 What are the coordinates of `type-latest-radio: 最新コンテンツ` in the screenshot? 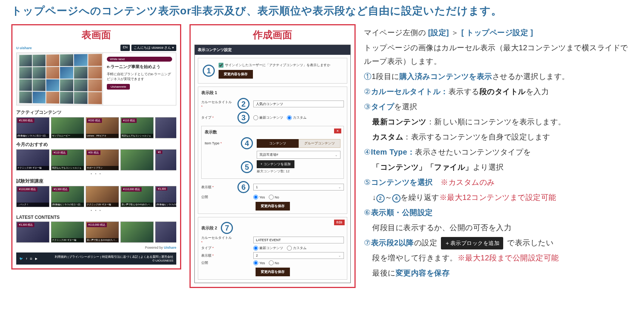 It's located at (268, 118).